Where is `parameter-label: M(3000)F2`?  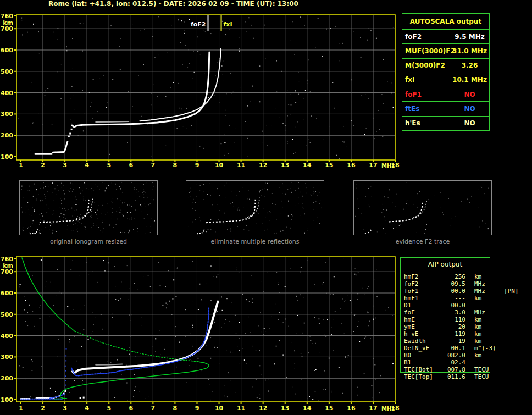
parameter-label: M(3000)F2 is located at coordinates (426, 66).